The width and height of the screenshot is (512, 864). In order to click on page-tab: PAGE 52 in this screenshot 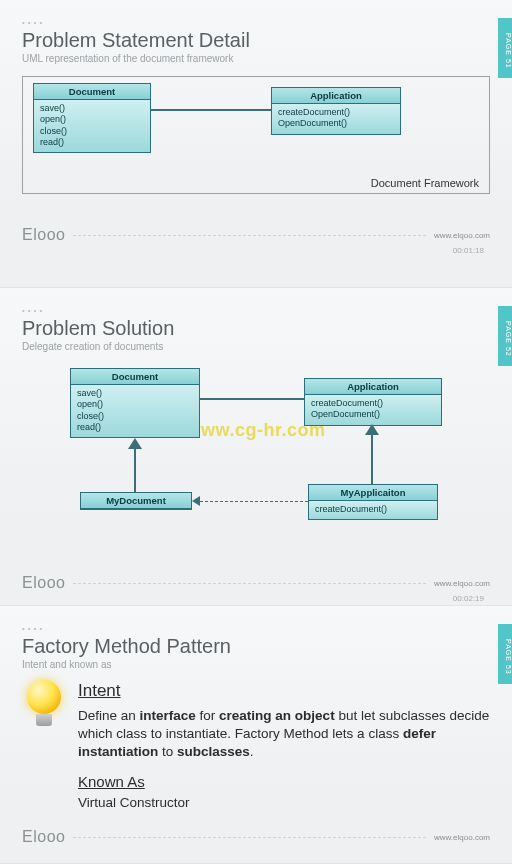, I will do `click(505, 336)`.